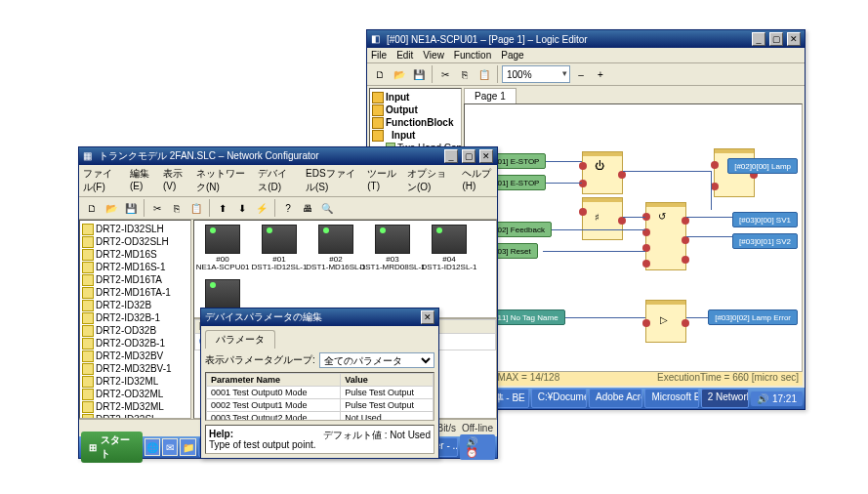 Image resolution: width=868 pixels, height=494 pixels. What do you see at coordinates (242, 208) in the screenshot?
I see `tb-download-icon: ⬇` at bounding box center [242, 208].